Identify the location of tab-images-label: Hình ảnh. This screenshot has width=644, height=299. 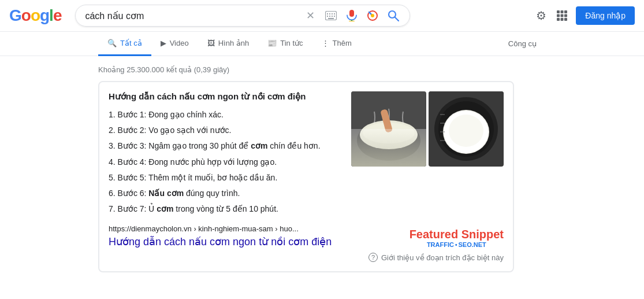
(234, 43).